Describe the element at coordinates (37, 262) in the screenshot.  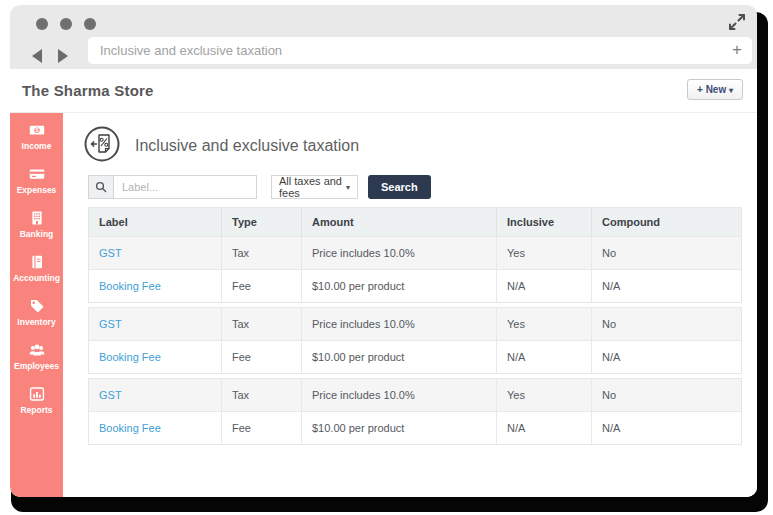
I see `ledger-book-icon` at that location.